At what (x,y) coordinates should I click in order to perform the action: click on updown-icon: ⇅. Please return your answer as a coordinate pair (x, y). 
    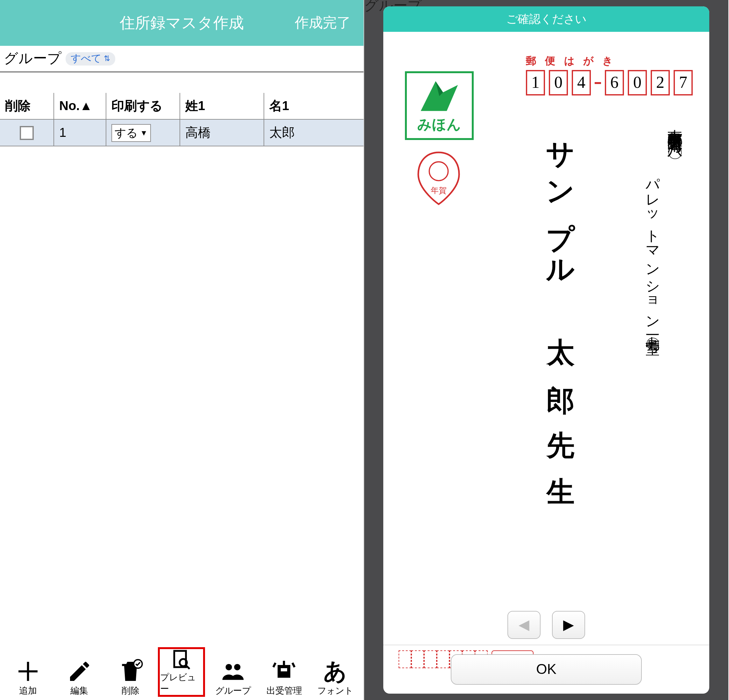
    Looking at the image, I should click on (107, 59).